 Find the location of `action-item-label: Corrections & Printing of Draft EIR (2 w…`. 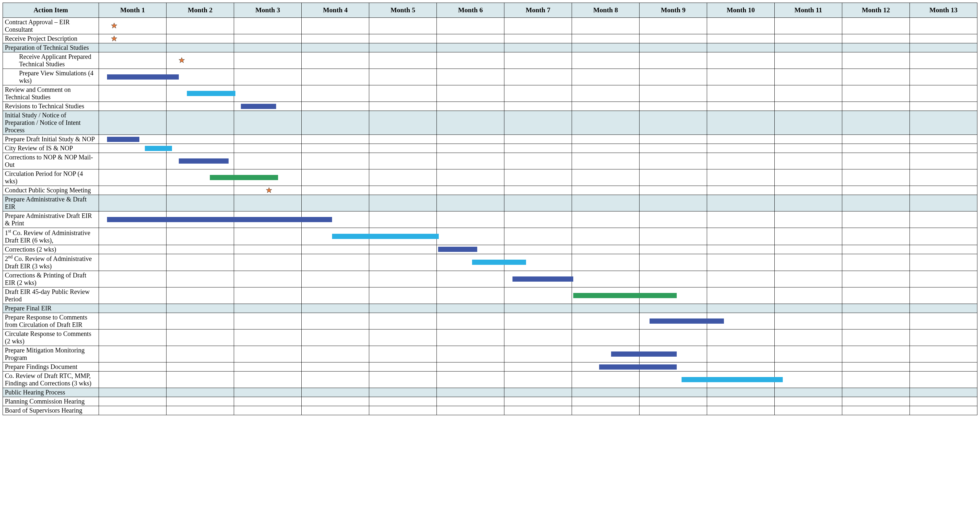

action-item-label: Corrections & Printing of Draft EIR (2 w… is located at coordinates (46, 279).